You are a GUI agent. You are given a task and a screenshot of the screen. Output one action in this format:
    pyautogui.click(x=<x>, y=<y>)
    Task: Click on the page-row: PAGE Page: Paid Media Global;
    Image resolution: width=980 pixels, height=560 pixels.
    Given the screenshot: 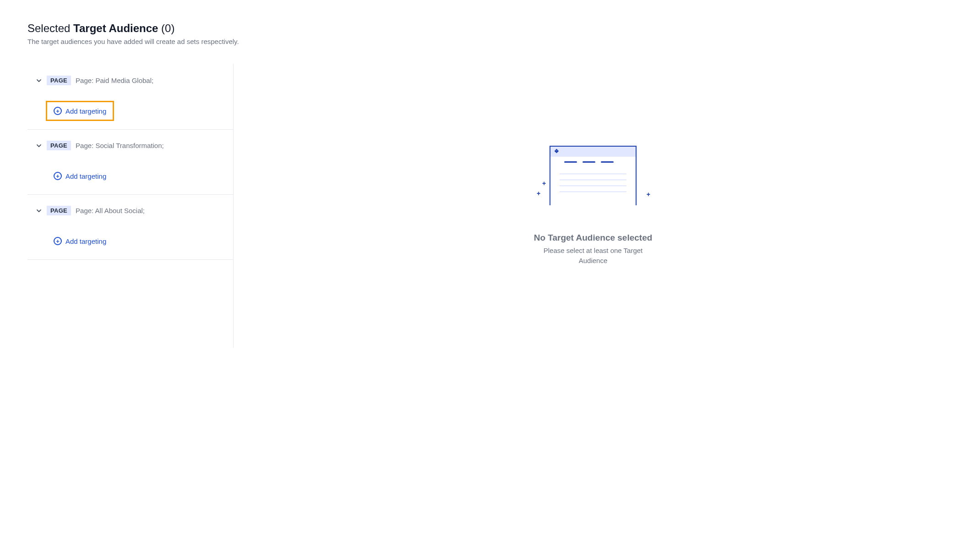 What is the action you would take?
    pyautogui.click(x=130, y=81)
    